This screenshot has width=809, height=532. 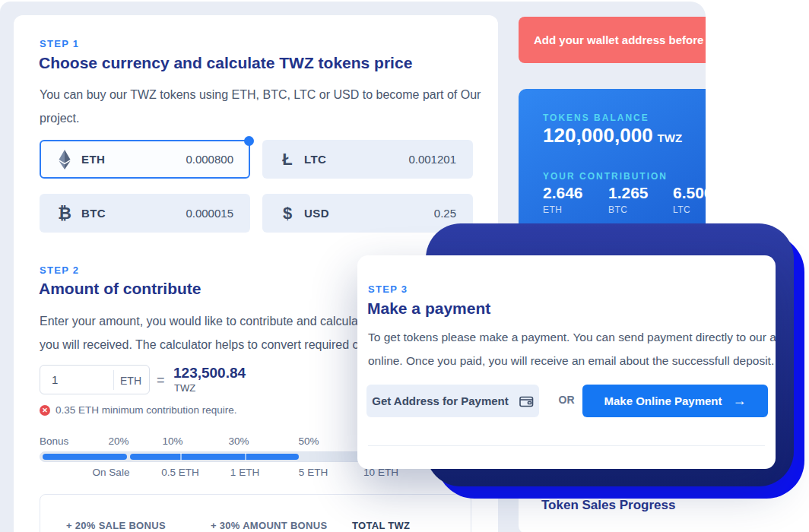 What do you see at coordinates (675, 401) in the screenshot?
I see `make-online-payment-button: Make Online Payment →` at bounding box center [675, 401].